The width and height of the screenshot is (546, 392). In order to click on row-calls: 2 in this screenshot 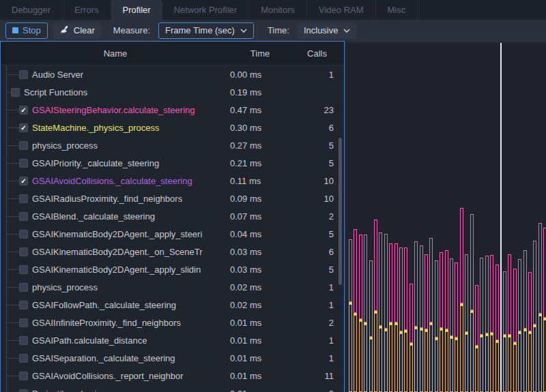, I will do `click(317, 323)`.